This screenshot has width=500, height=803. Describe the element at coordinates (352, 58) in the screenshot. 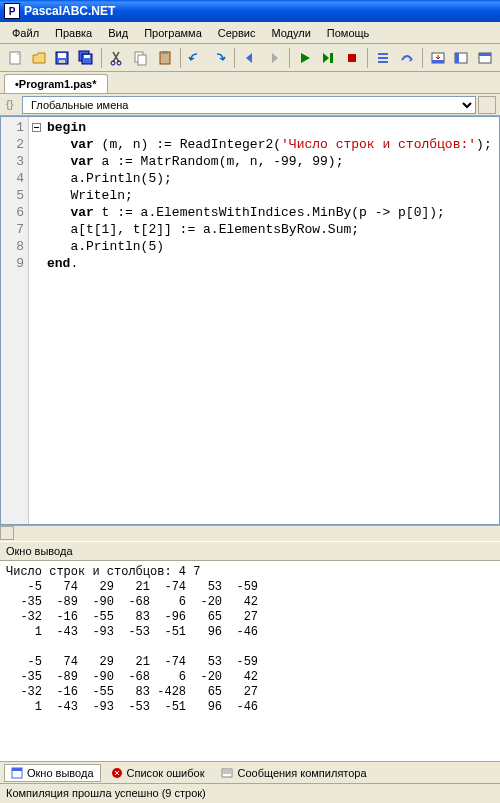

I see `stop-button` at that location.